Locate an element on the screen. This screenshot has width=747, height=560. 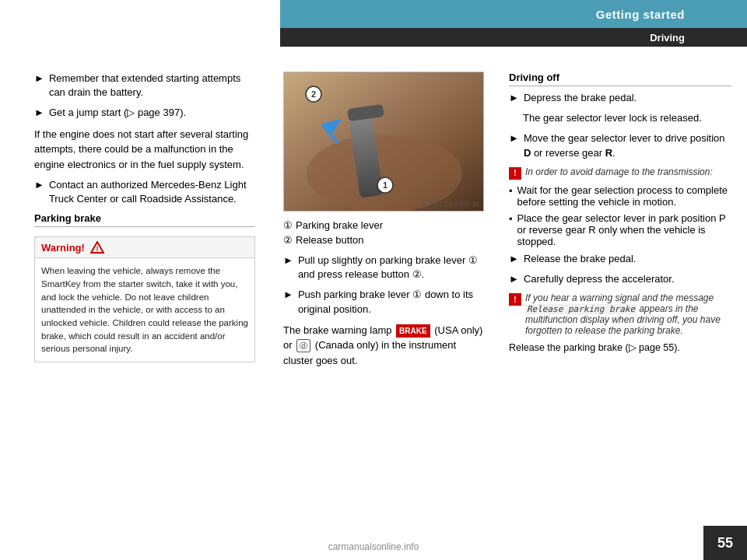
bullet-text: Remember that extended starting attempts… is located at coordinates (153, 86).